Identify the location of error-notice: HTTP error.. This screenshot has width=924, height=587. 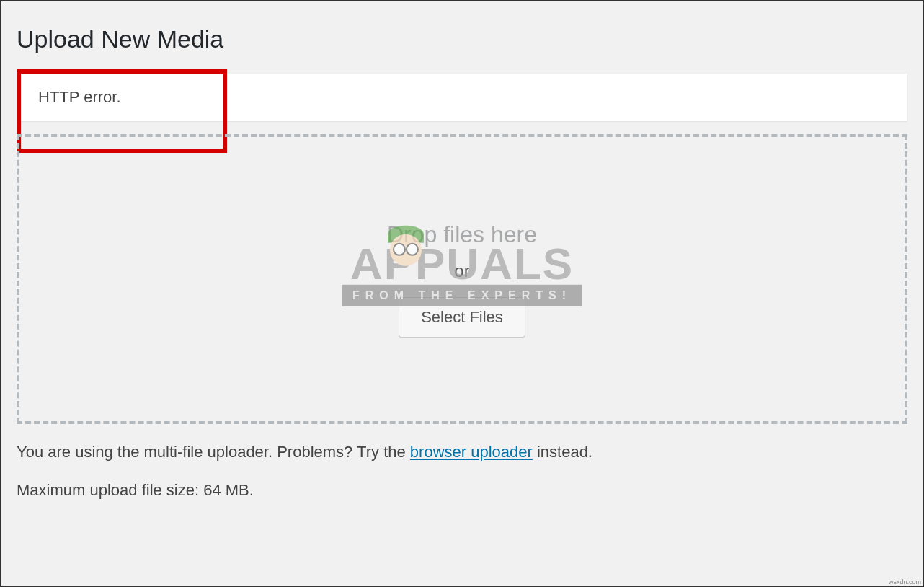
(462, 97).